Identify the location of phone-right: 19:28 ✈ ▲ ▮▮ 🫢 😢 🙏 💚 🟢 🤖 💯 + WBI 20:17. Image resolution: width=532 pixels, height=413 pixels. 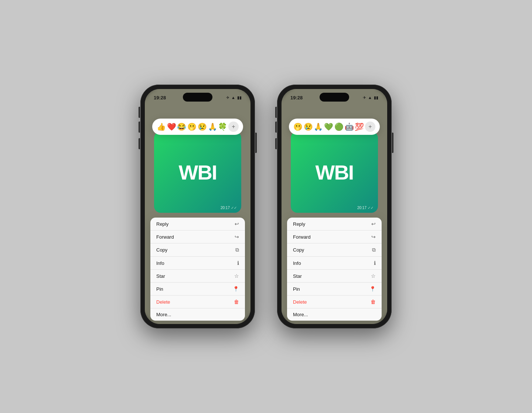
(334, 206).